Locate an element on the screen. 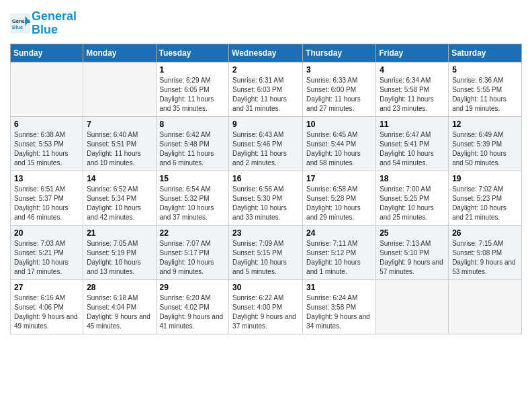 Image resolution: width=532 pixels, height=411 pixels. calendar-day-cell: 30Sunrise: 6:22 AM Sunset: 4:00 PM Dayli… is located at coordinates (266, 306).